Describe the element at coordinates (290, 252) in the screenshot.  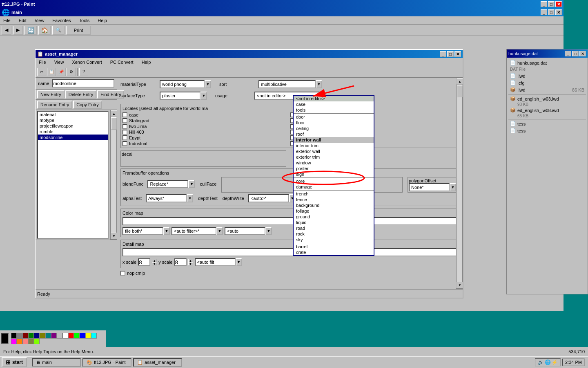
I see `detailmap-input` at that location.